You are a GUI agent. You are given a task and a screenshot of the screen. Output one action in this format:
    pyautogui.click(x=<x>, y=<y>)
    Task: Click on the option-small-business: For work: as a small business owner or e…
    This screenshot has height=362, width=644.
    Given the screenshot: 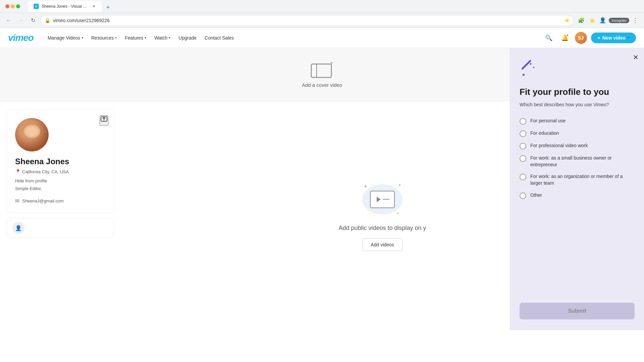 What is the action you would take?
    pyautogui.click(x=577, y=162)
    